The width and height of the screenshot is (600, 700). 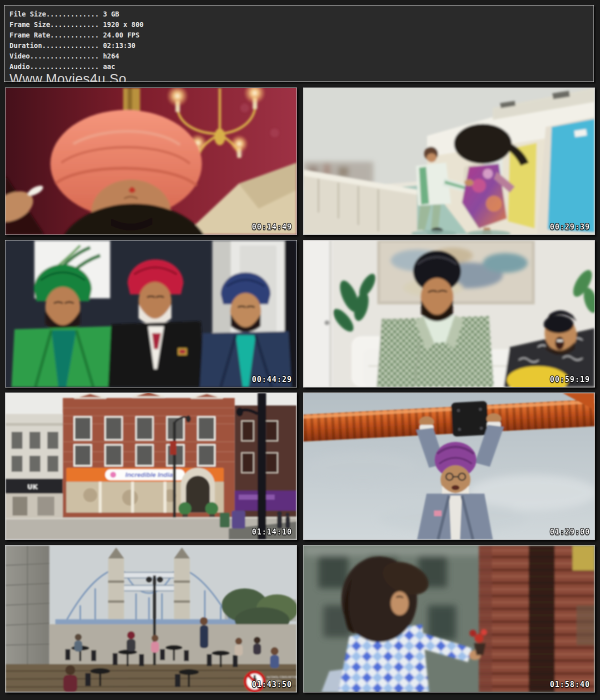 What do you see at coordinates (570, 685) in the screenshot?
I see `timestamp-overlay: 01:58:40` at bounding box center [570, 685].